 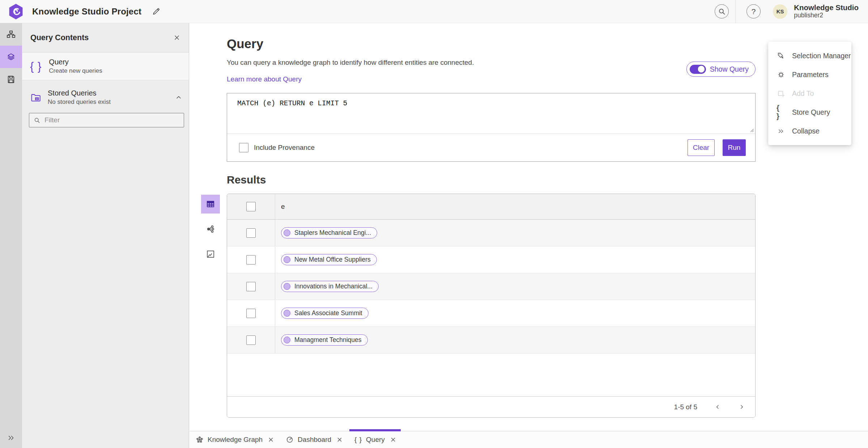 I want to click on run-button: Run, so click(x=734, y=148).